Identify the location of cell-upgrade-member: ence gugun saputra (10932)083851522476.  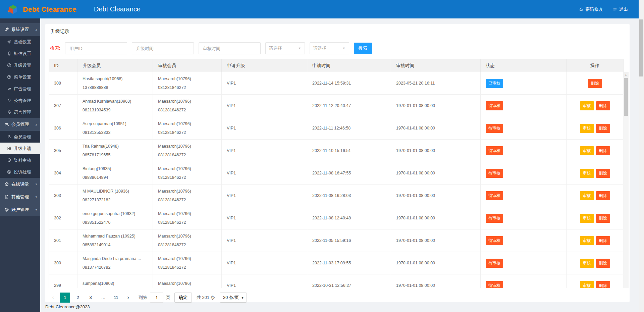
(115, 218).